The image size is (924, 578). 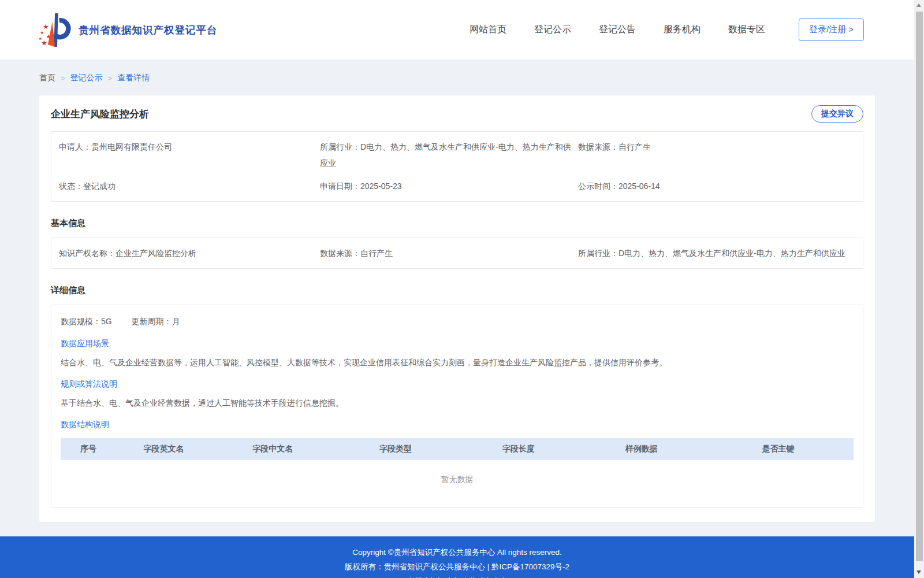 What do you see at coordinates (488, 30) in the screenshot?
I see `nav-item-home: 网站首页` at bounding box center [488, 30].